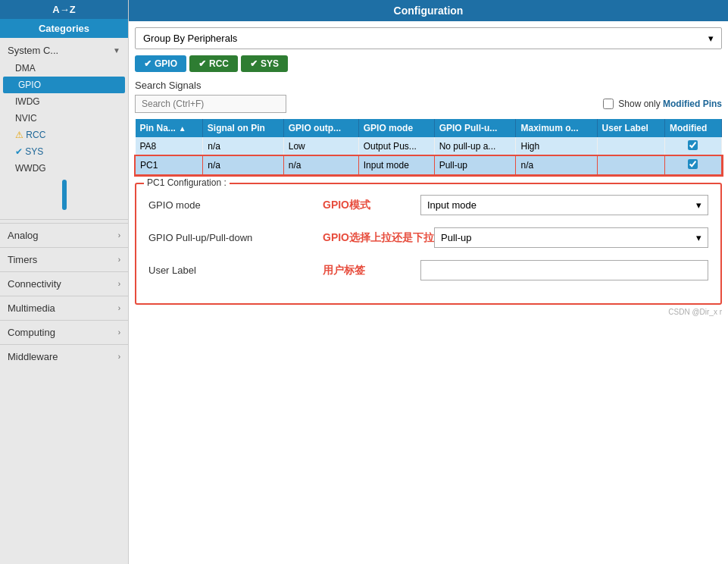 The width and height of the screenshot is (728, 564). Describe the element at coordinates (214, 64) in the screenshot. I see `tab-rcc: ✔ RCC` at that location.